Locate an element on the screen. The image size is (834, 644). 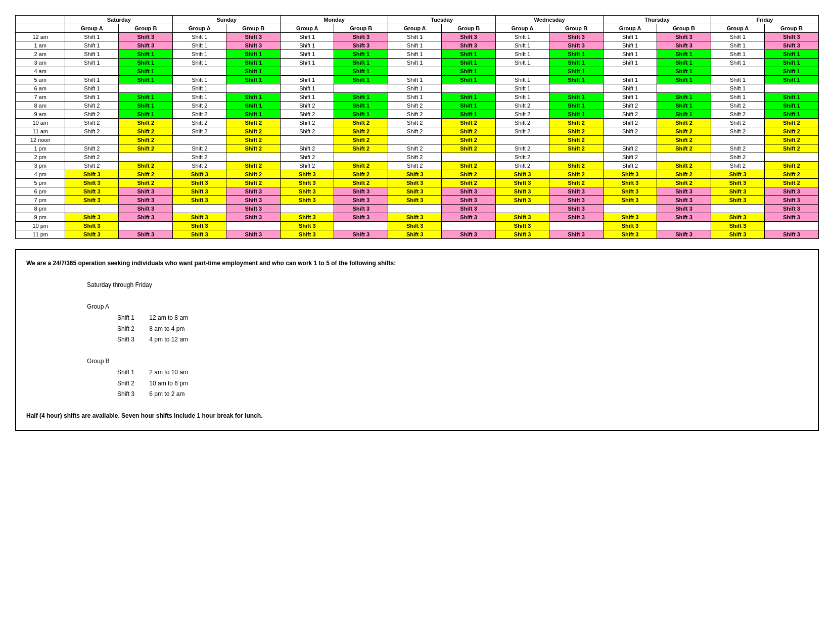
b-shift1-label: Shift 1 is located at coordinates (132, 373).